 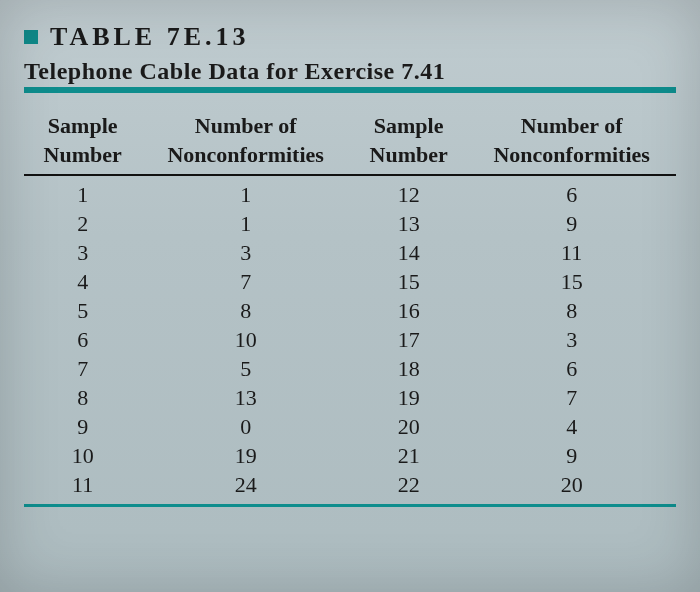 I want to click on table-row: 1019219, so click(x=350, y=456).